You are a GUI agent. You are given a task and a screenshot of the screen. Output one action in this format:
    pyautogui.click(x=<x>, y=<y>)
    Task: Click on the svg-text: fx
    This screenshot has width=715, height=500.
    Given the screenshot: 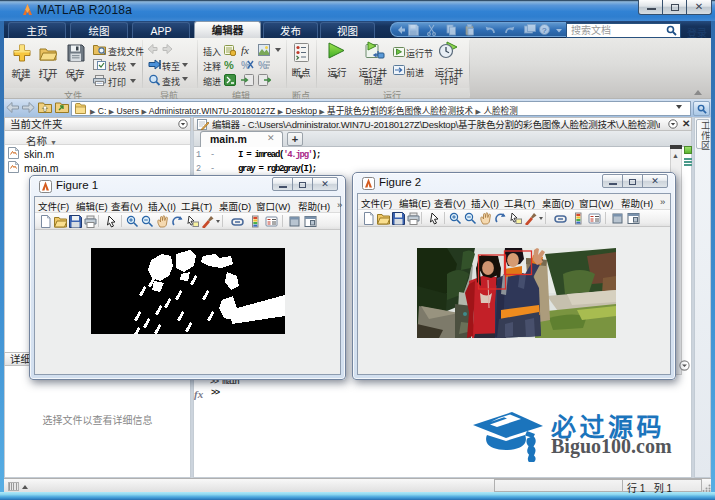 What is the action you would take?
    pyautogui.click(x=245, y=50)
    